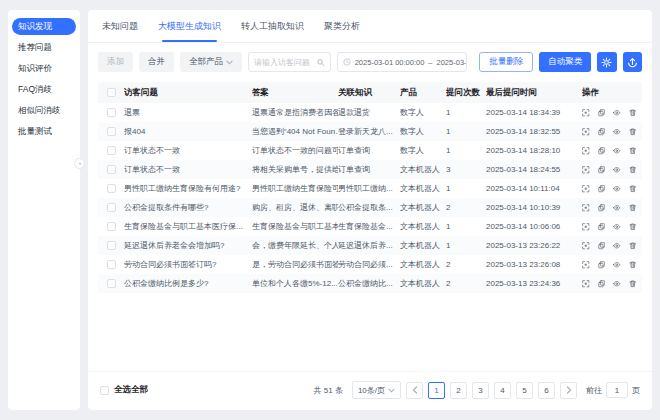 This screenshot has height=420, width=660. Describe the element at coordinates (546, 390) in the screenshot. I see `page-button-6: 6` at that location.